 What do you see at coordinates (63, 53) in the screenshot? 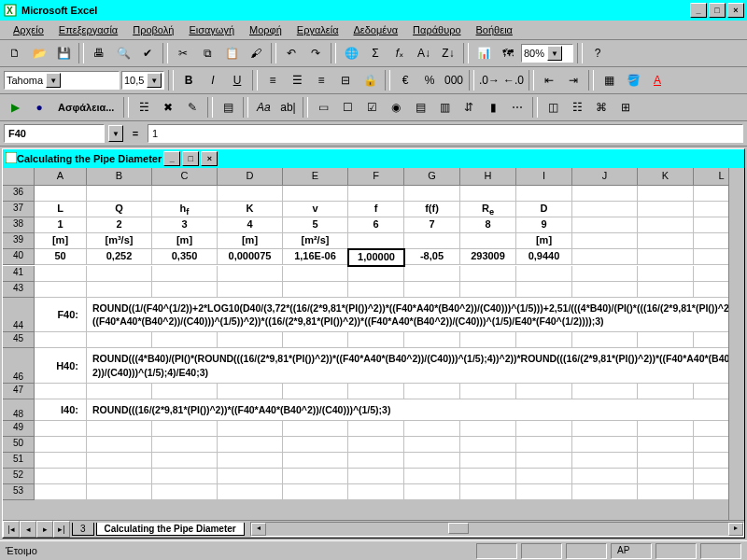
I see `save-icon: 💾` at bounding box center [63, 53].